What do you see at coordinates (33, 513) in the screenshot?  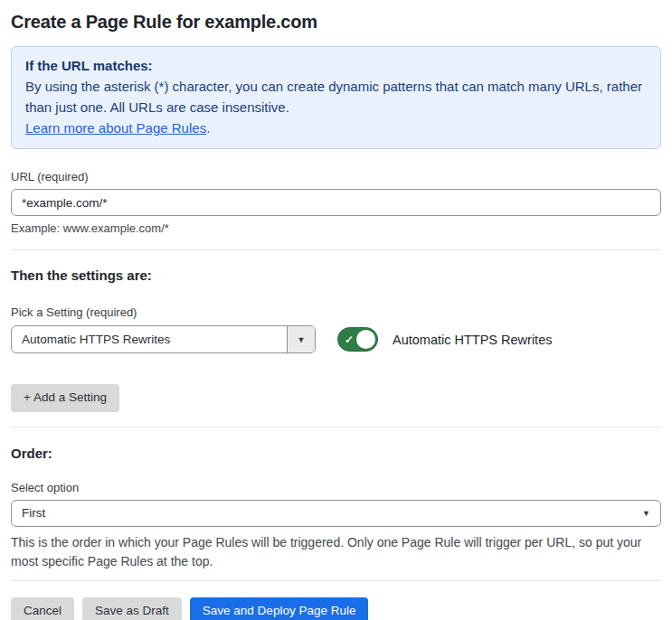 I see `order-select-value: First` at bounding box center [33, 513].